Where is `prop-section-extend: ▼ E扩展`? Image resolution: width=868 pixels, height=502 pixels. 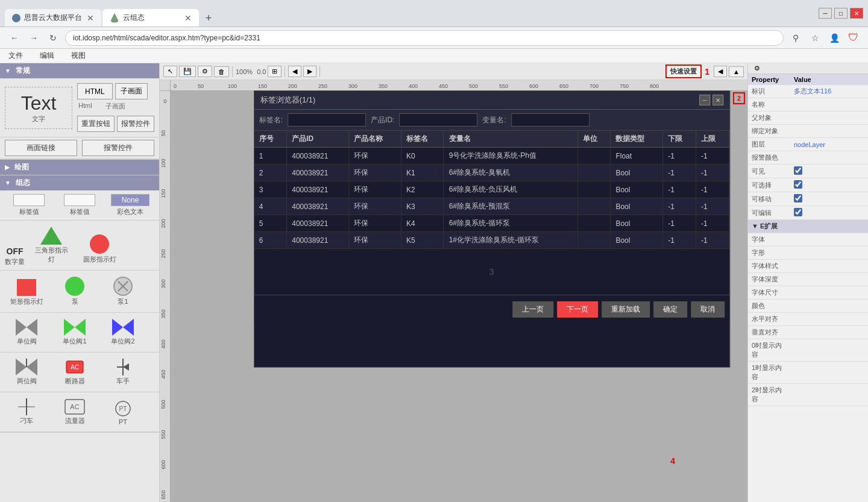 prop-section-extend: ▼ E扩展 is located at coordinates (808, 227).